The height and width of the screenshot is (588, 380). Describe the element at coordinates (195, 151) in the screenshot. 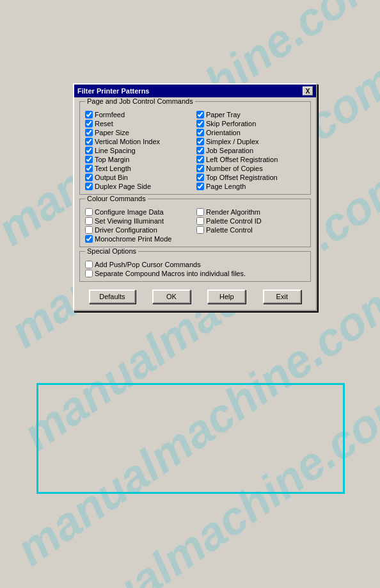

I see `page-job-checkboxes: Formfeed Paper Tray Reset Skip Perforati…` at that location.